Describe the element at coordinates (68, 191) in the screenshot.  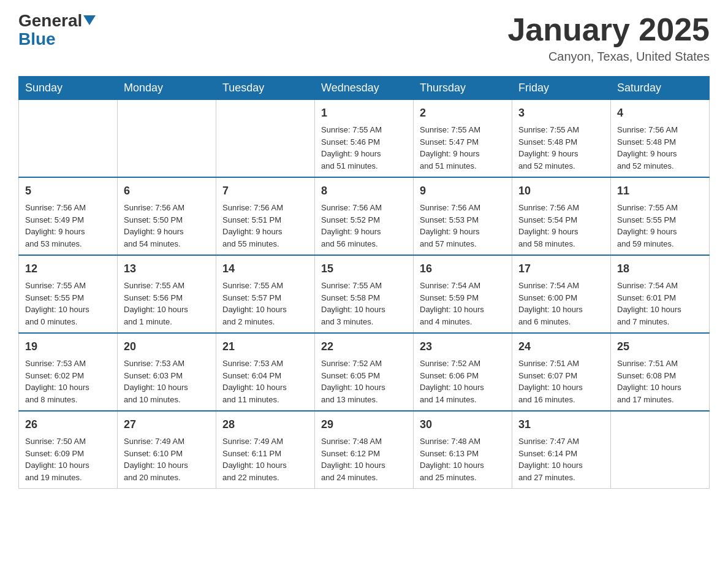
I see `day-number: 5` at that location.